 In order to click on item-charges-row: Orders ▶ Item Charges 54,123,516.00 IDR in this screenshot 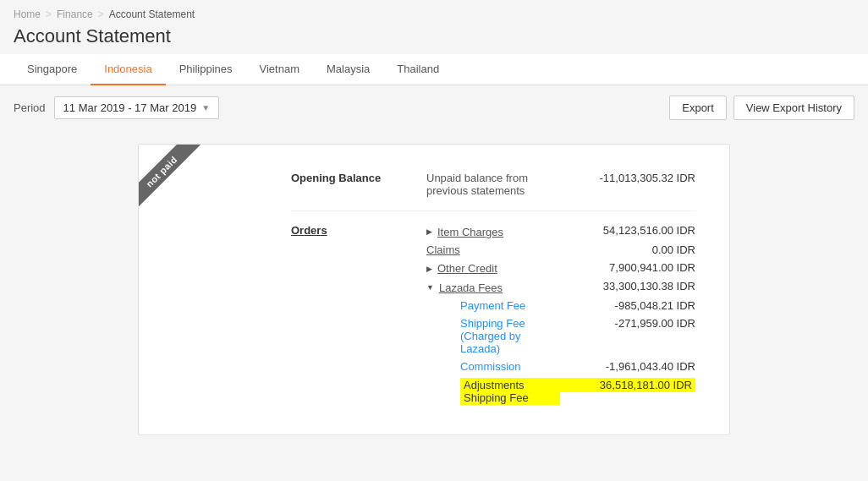, I will do `click(493, 232)`.